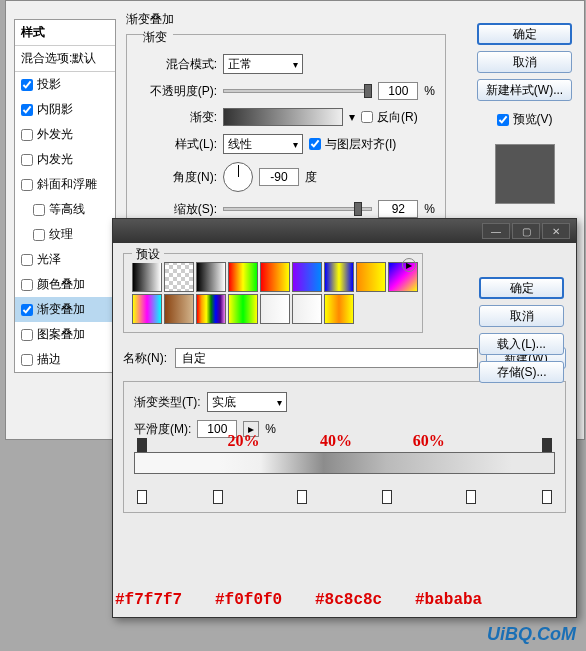 The width and height of the screenshot is (586, 651). Describe the element at coordinates (524, 120) in the screenshot. I see `preview-checkbox: 预览(V)` at that location.